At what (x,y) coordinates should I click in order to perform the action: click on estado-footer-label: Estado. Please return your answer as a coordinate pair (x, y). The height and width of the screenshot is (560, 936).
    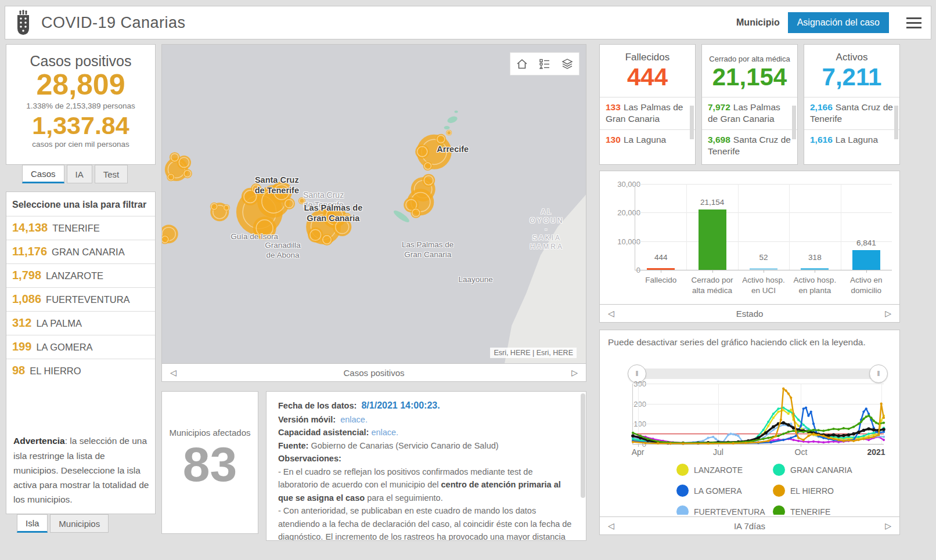
    Looking at the image, I should click on (750, 313).